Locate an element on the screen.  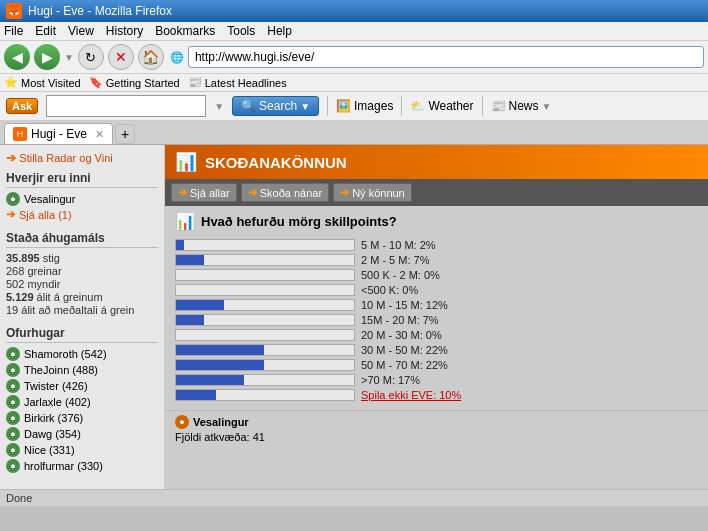
menu-edit: Edit is located at coordinates (46, 31).